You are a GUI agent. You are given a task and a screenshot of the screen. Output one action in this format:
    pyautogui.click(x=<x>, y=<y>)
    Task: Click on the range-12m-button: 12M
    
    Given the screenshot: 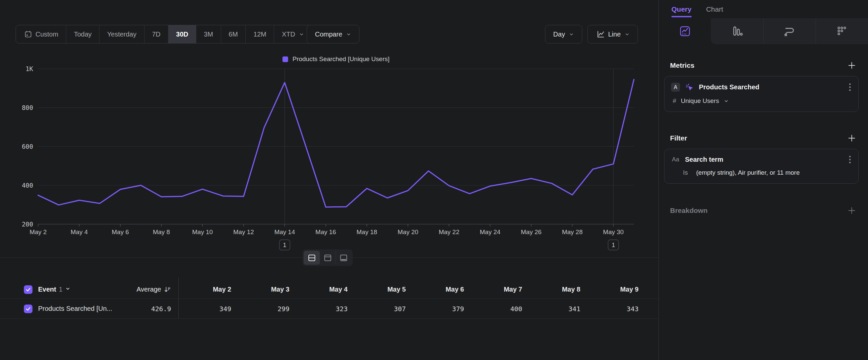 What is the action you would take?
    pyautogui.click(x=259, y=34)
    